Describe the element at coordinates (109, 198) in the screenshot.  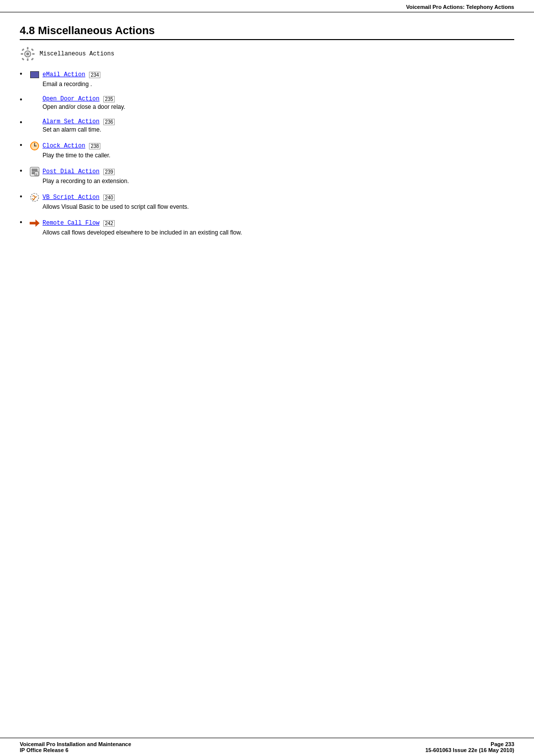
I see `vb-script-action-page-ref: 240` at that location.